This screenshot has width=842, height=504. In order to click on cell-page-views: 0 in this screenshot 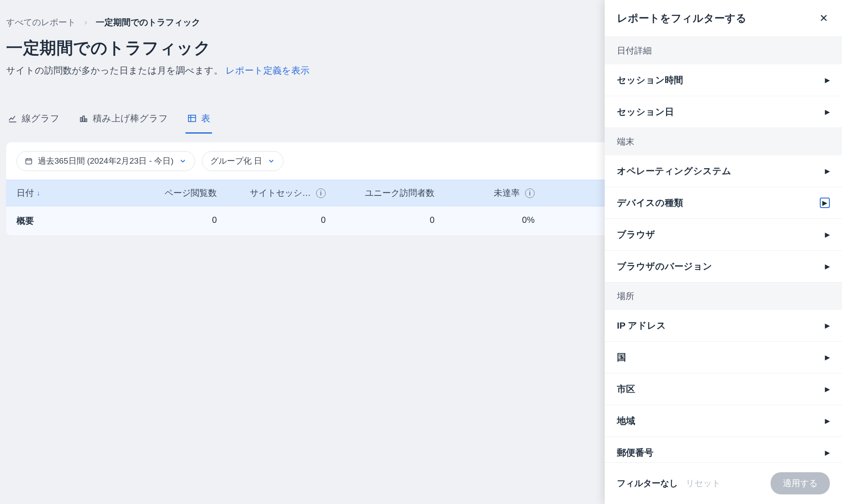, I will do `click(173, 221)`.